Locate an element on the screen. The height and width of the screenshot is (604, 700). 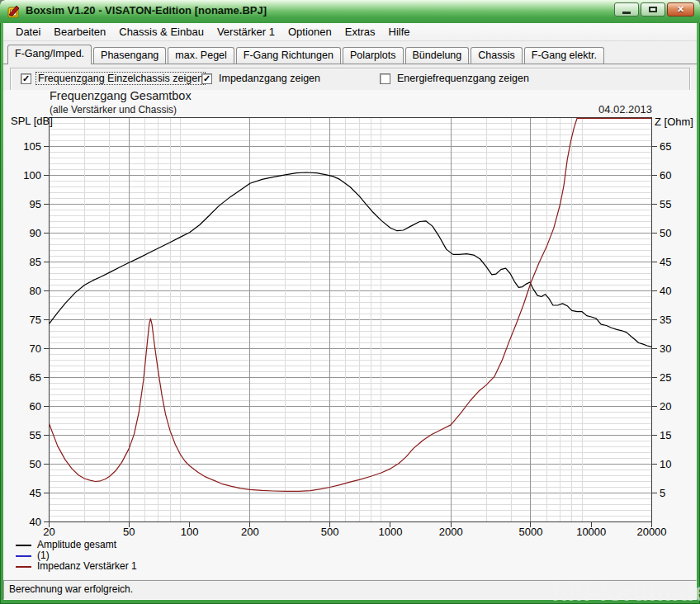
window-title: Boxsim V1.20 - VISATON-Edition [noname.B… is located at coordinates (146, 12).